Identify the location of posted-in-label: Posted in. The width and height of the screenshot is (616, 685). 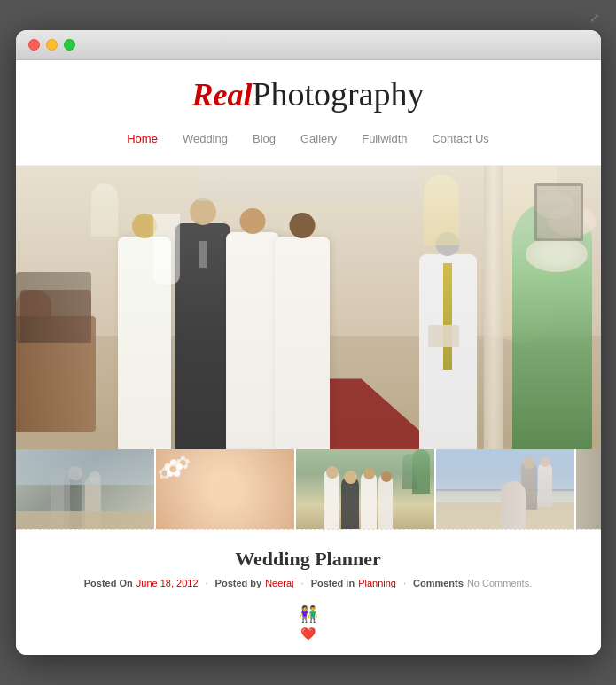
(333, 583).